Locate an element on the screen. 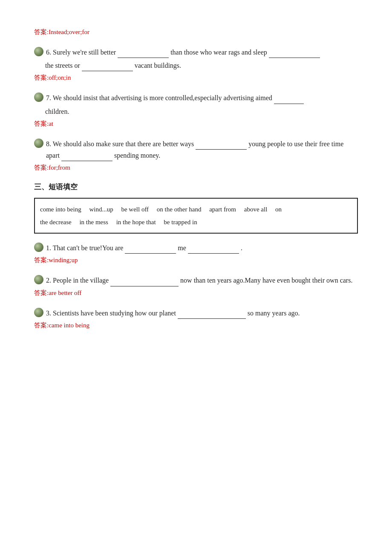 The width and height of the screenshot is (392, 555). phrase-box: come into being wind...up be well off on… is located at coordinates (196, 216).